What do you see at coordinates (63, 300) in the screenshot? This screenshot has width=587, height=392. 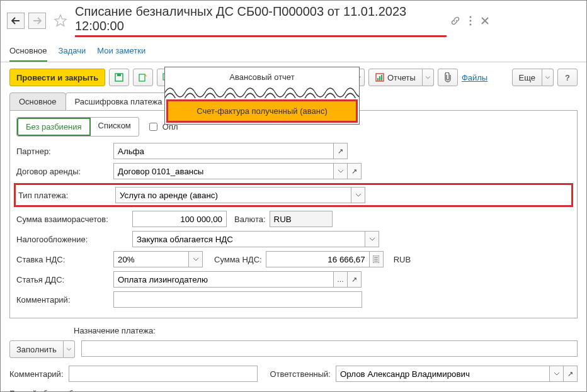 I see `inner-comment-label: Комментарий:` at bounding box center [63, 300].